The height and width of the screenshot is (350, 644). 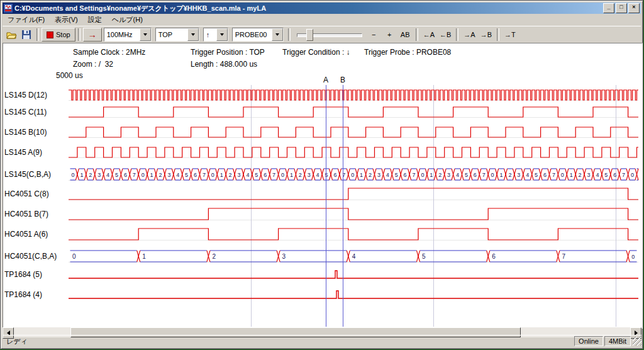 I want to click on next-b-button: →B, so click(x=486, y=35).